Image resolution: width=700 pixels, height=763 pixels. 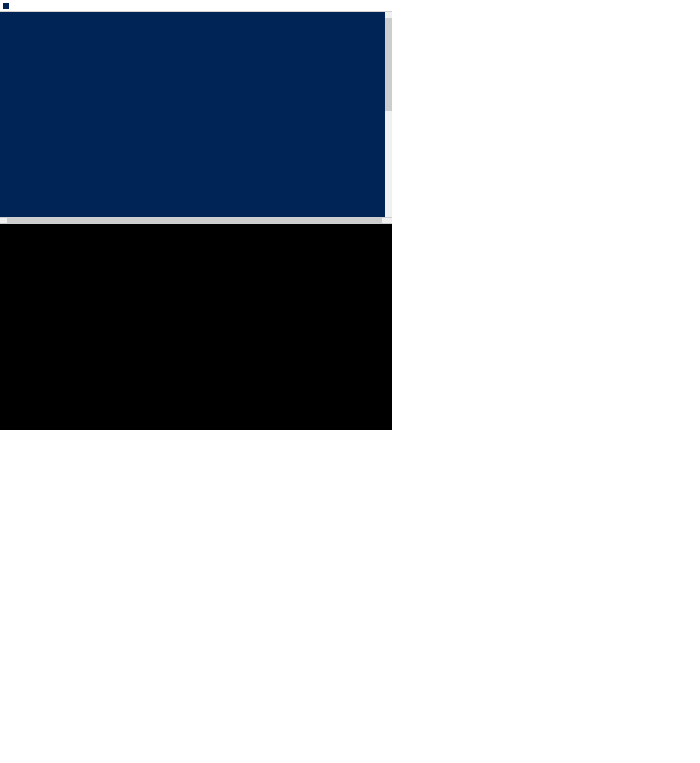 I want to click on titlebar, so click(x=196, y=6).